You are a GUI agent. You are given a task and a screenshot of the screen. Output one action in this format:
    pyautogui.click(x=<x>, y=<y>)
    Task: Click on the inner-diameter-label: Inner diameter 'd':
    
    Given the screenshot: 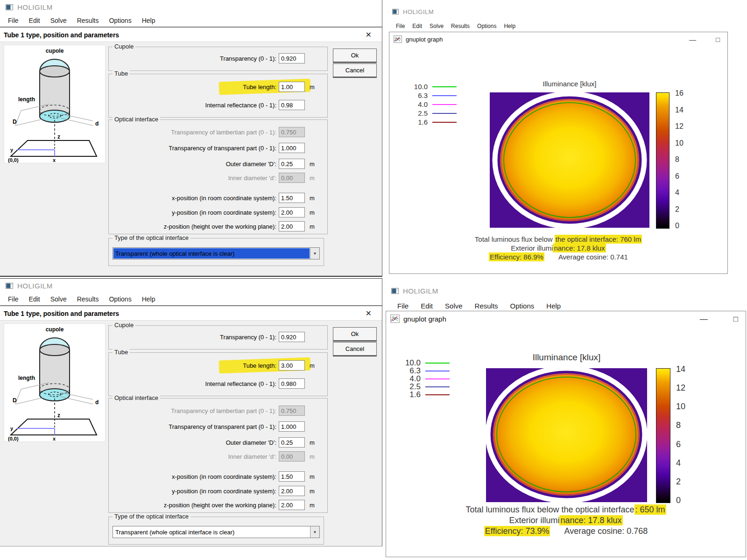 What is the action you would take?
    pyautogui.click(x=252, y=456)
    